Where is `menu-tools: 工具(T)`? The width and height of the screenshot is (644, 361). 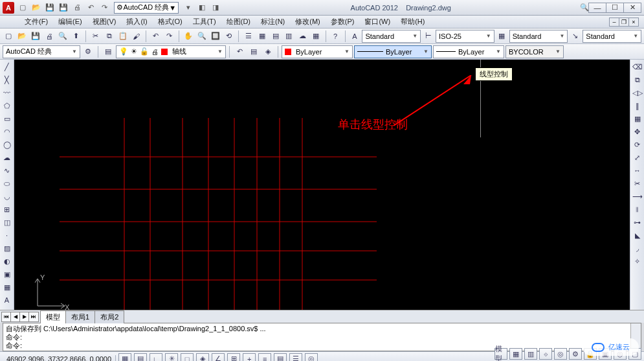 menu-tools: 工具(T) is located at coordinates (205, 22).